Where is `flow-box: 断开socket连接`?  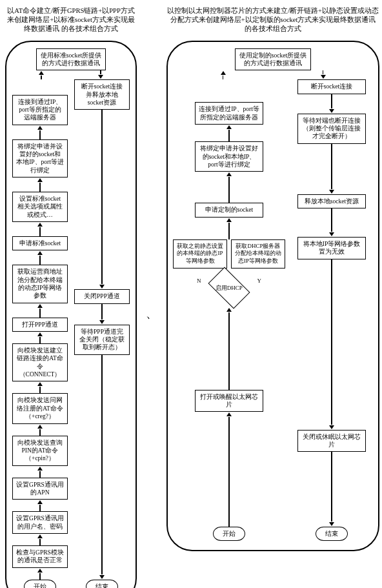 flow-box: 断开socket连接 is located at coordinates (332, 86).